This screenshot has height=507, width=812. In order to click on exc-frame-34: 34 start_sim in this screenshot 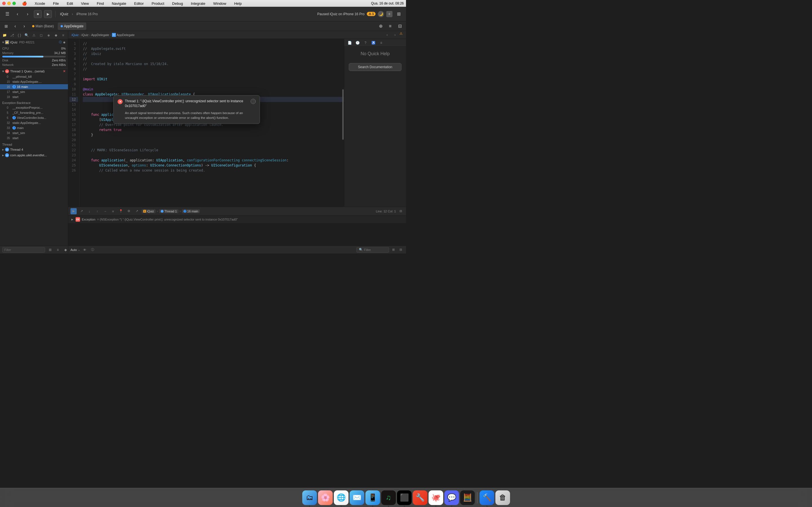, I will do `click(34, 133)`.